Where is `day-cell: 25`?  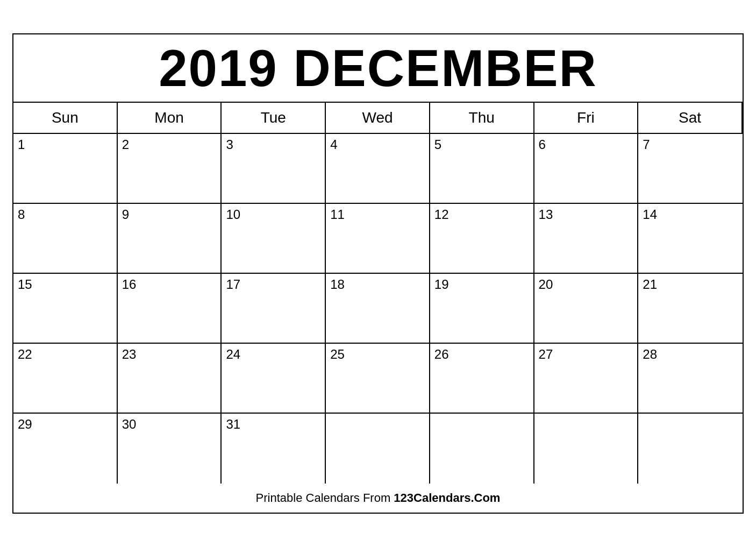
day-cell: 25 is located at coordinates (378, 379).